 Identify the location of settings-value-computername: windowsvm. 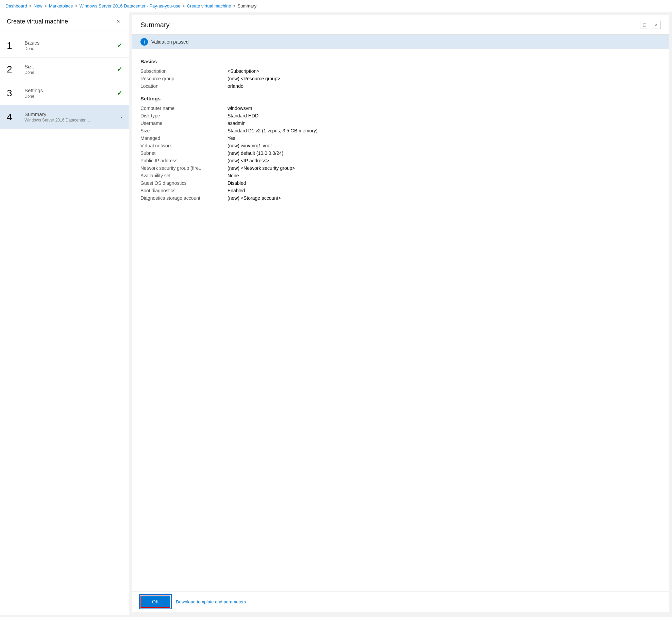
(444, 108).